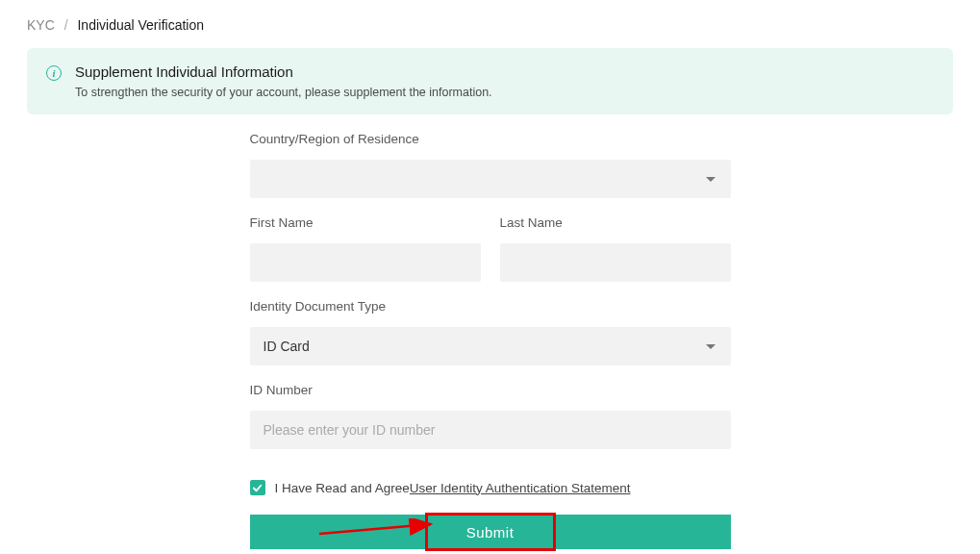 This screenshot has width=980, height=554. I want to click on first-name-label: First Name, so click(365, 223).